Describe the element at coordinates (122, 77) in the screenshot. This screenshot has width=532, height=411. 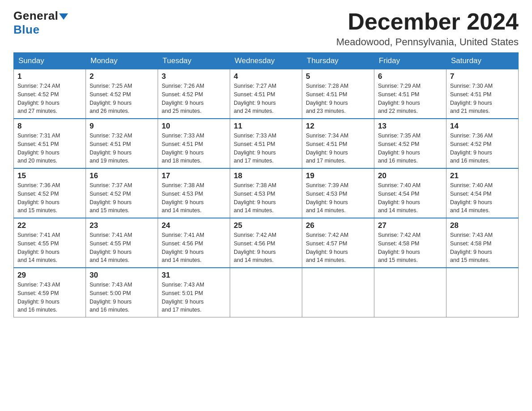
I see `day-number: 2` at that location.